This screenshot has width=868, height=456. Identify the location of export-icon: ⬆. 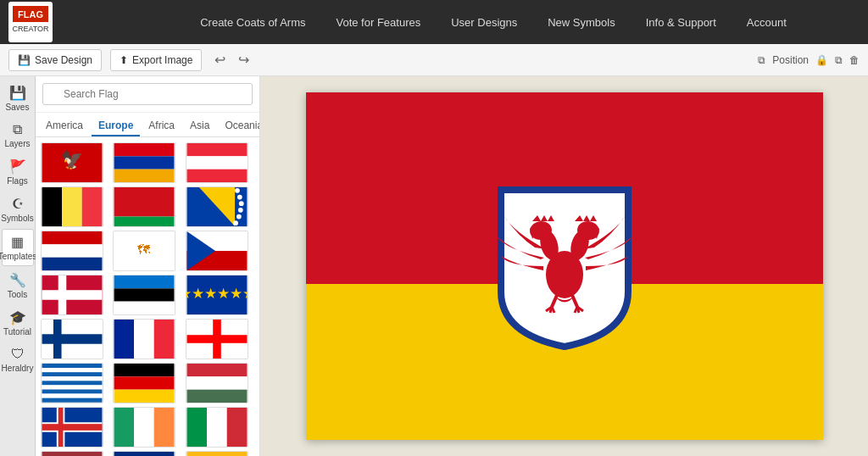
(124, 60).